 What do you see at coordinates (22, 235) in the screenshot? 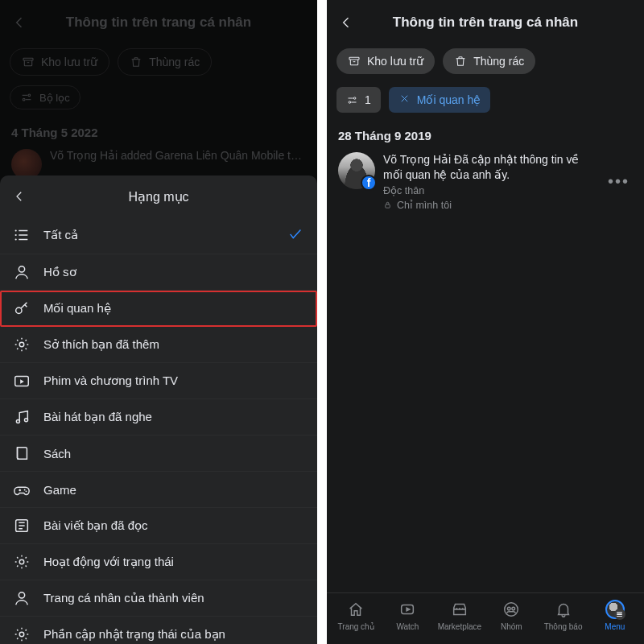
I see `list-icon` at bounding box center [22, 235].